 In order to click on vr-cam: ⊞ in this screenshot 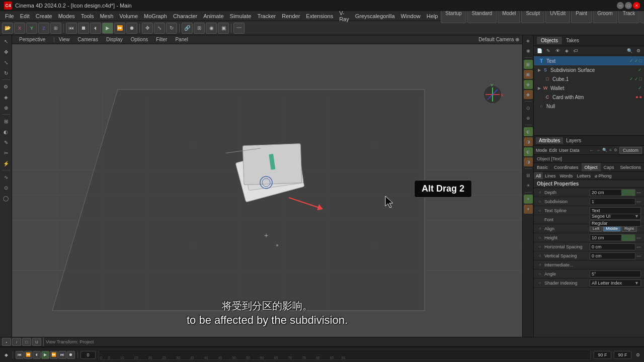, I will do `click(528, 175)`.